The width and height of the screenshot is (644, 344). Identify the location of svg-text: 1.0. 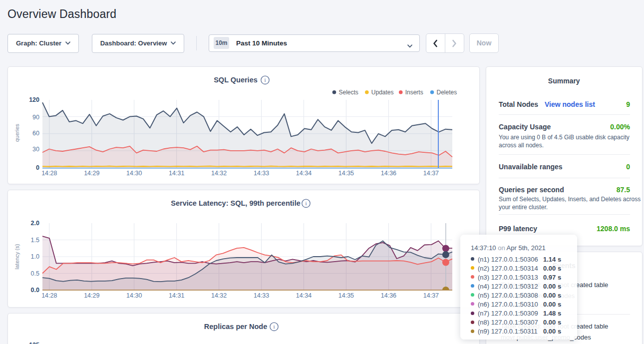
(35, 257).